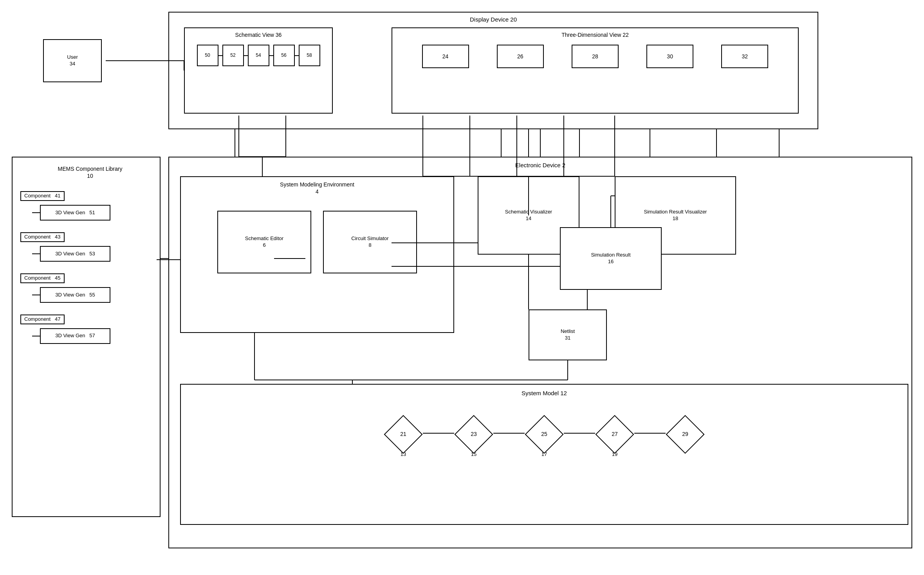 This screenshot has height=575, width=924. What do you see at coordinates (72, 61) in the screenshot?
I see `user-box: User 34` at bounding box center [72, 61].